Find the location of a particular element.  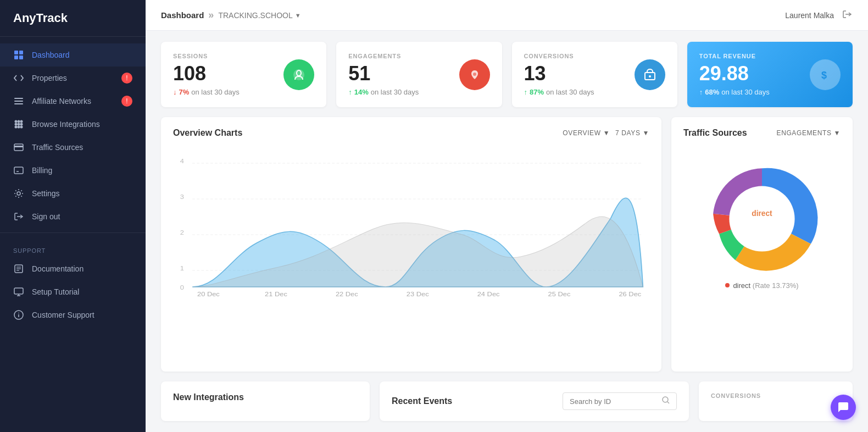

sessions-arrow: ↓ is located at coordinates (175, 92).